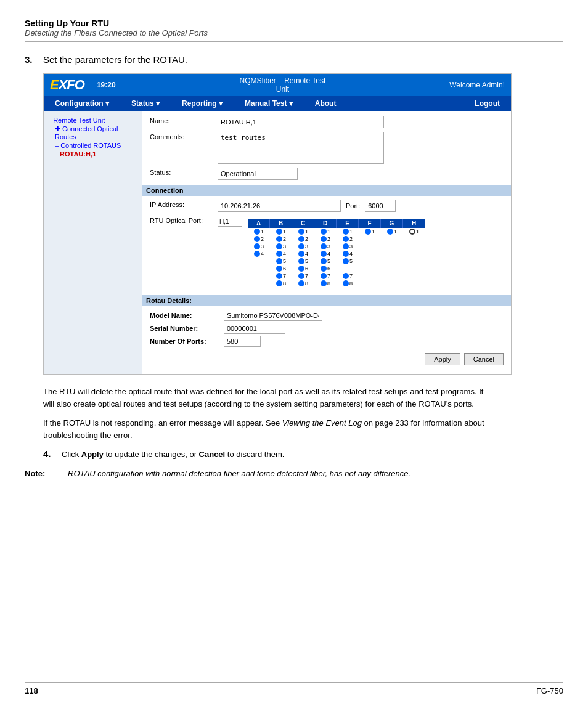  I want to click on port-A3: 3, so click(259, 246).